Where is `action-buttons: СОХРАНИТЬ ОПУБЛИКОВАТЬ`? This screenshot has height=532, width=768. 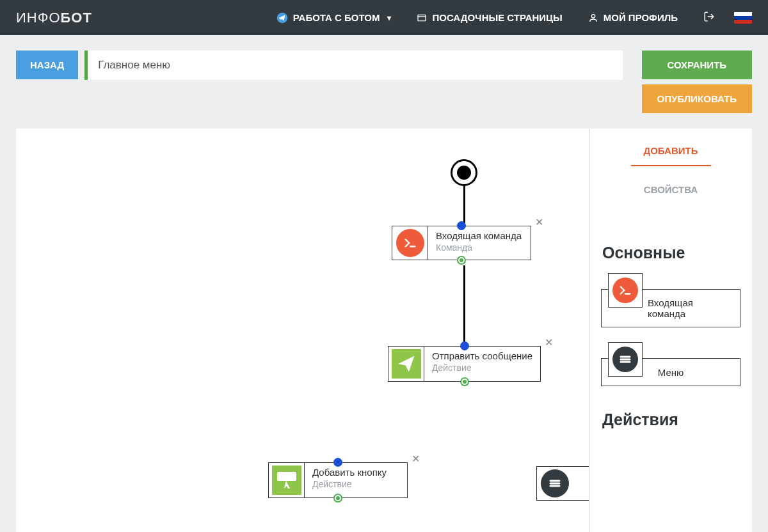
action-buttons: СОХРАНИТЬ ОПУБЛИКОВАТЬ is located at coordinates (697, 82).